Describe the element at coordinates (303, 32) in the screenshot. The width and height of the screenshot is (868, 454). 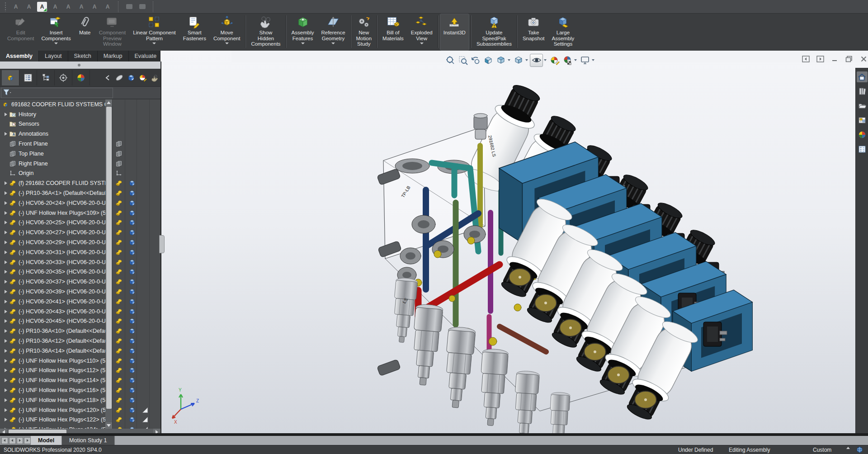
I see `ribbon-button: Assembly Features` at that location.